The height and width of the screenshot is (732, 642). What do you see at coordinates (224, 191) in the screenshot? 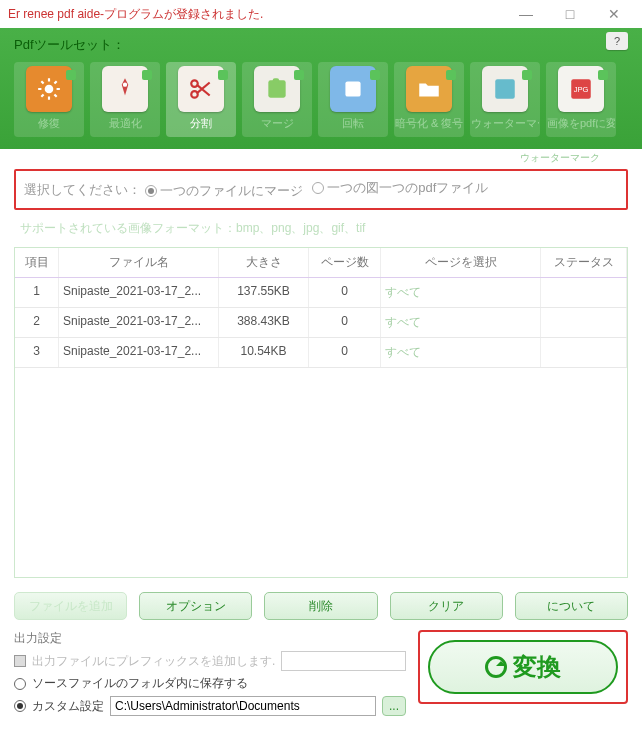
I see `merge-one-file-radio: 一つのファイルにマージ` at bounding box center [224, 191].